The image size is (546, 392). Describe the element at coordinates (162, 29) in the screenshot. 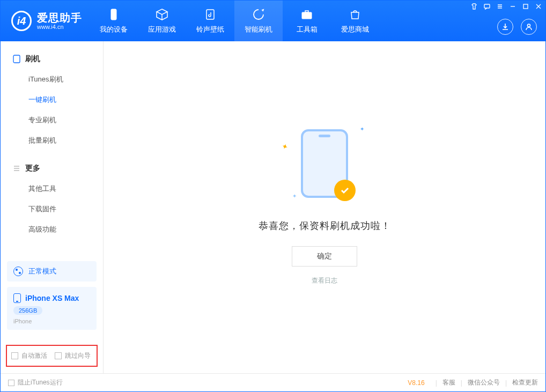

I see `tab-label: 应用游戏` at that location.